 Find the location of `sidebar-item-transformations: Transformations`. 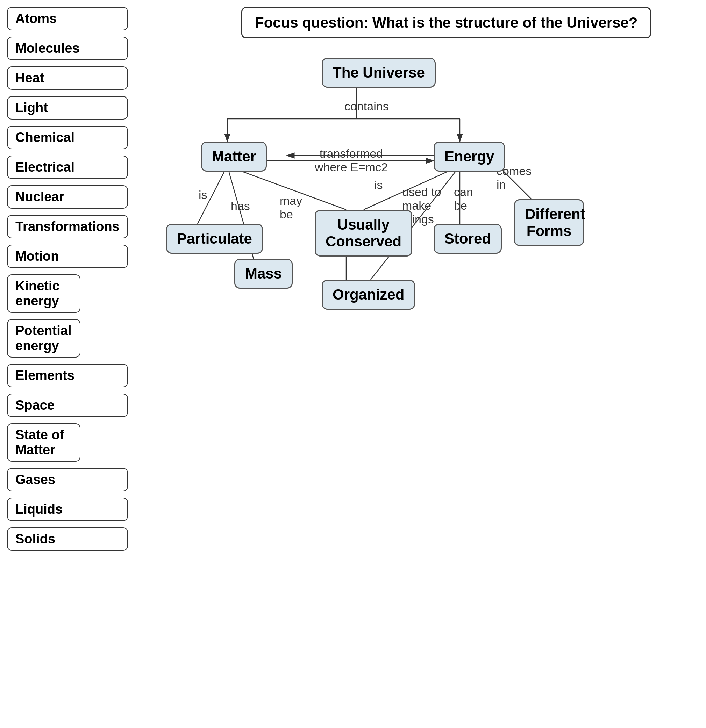

sidebar-item-transformations: Transformations is located at coordinates (68, 227).